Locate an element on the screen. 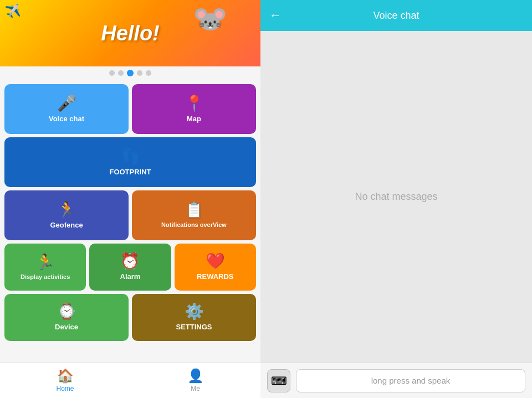 The height and width of the screenshot is (398, 532). voice-chat-label: Voice chat is located at coordinates (66, 118).